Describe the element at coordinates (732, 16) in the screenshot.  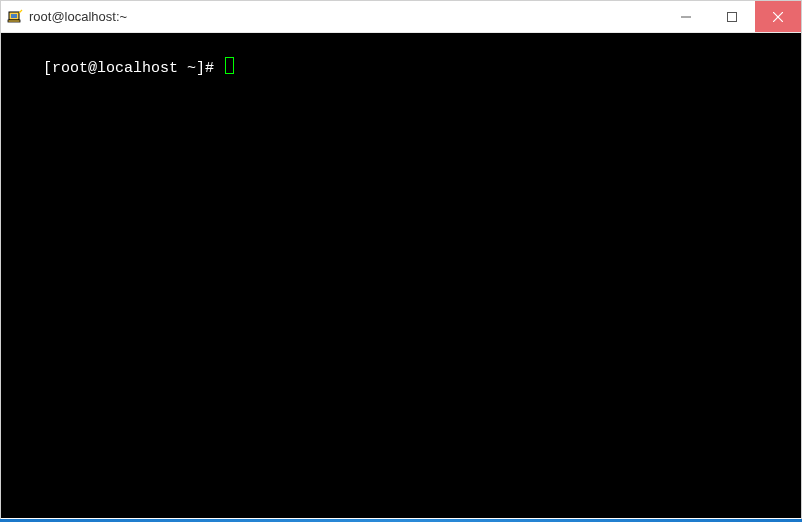
I see `window-controls` at that location.